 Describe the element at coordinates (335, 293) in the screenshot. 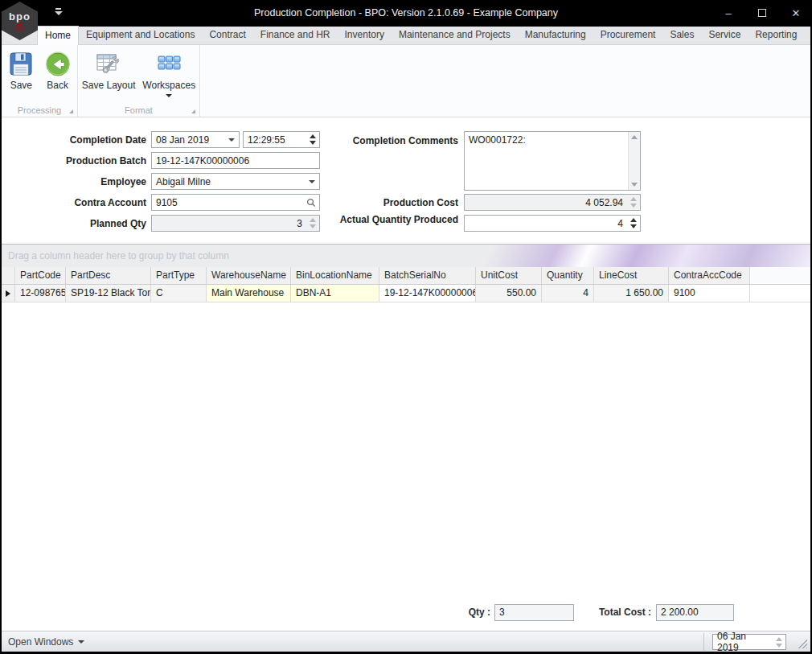

I see `cell-binlocationname: DBN-A1` at that location.